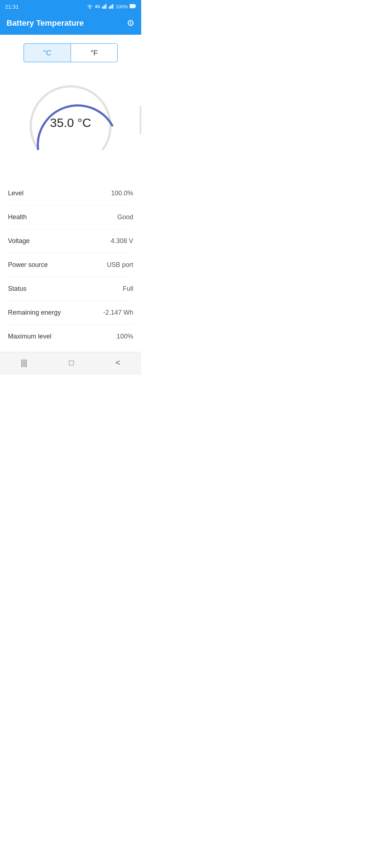 The image size is (391, 868). I want to click on info-list: Level 100.0% Health Good Voltage 4.308 V…, so click(71, 265).